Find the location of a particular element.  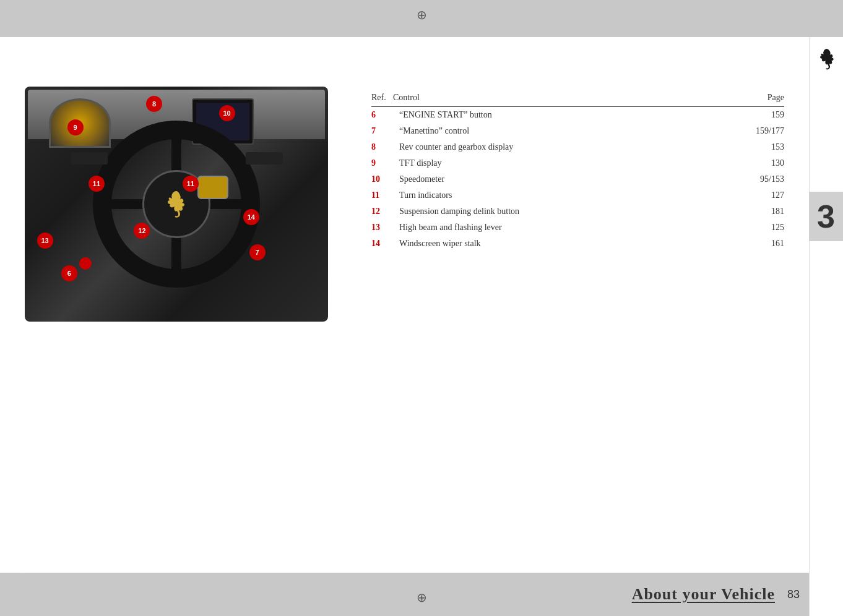

ref-number: 14 is located at coordinates (383, 244).